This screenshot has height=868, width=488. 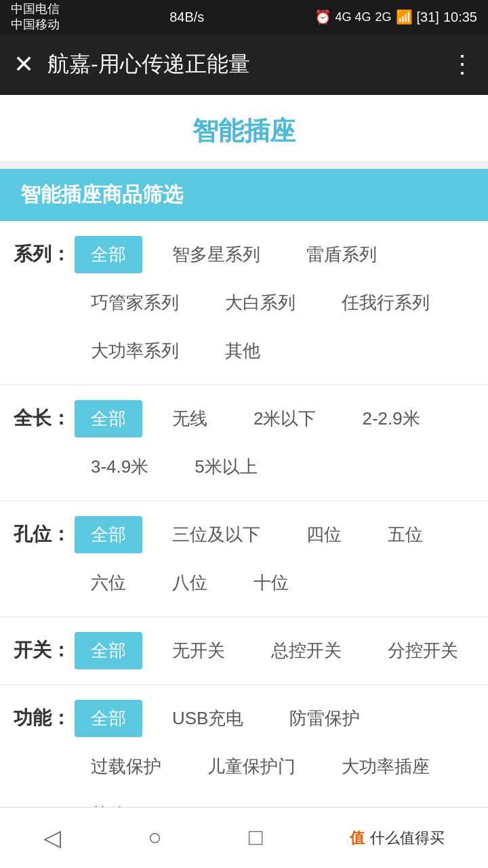 I want to click on filter-label-1: 全长：, so click(x=44, y=416).